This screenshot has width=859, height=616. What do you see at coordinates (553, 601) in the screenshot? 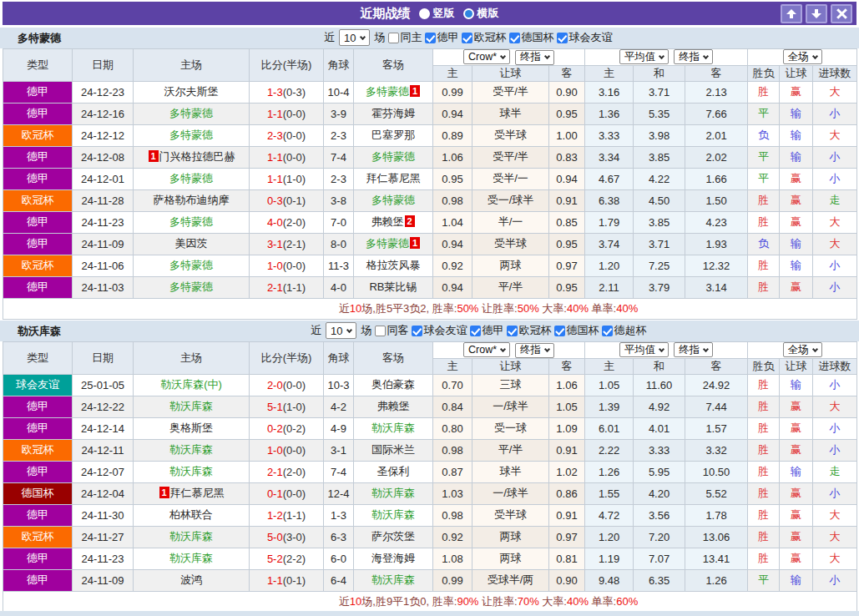
I see `summary-label: 大率:` at bounding box center [553, 601].